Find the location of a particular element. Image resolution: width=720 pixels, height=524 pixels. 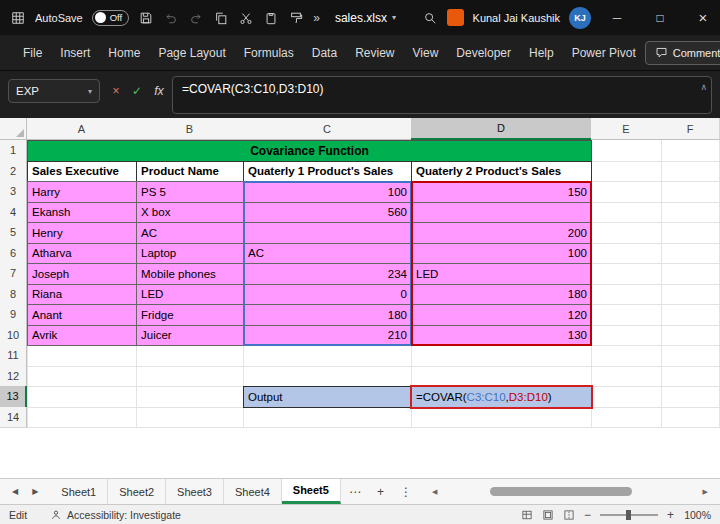

zoom-slider-thumb is located at coordinates (628, 515).